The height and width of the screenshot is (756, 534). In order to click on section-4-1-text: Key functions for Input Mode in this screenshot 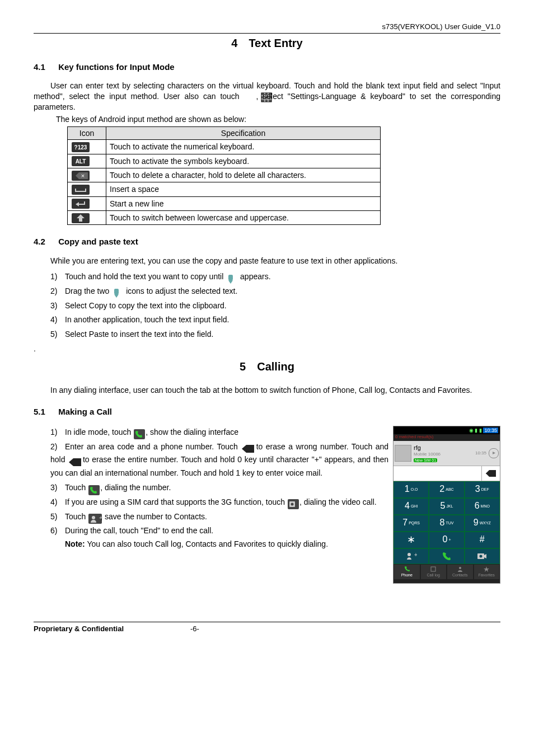, I will do `click(116, 67)`.